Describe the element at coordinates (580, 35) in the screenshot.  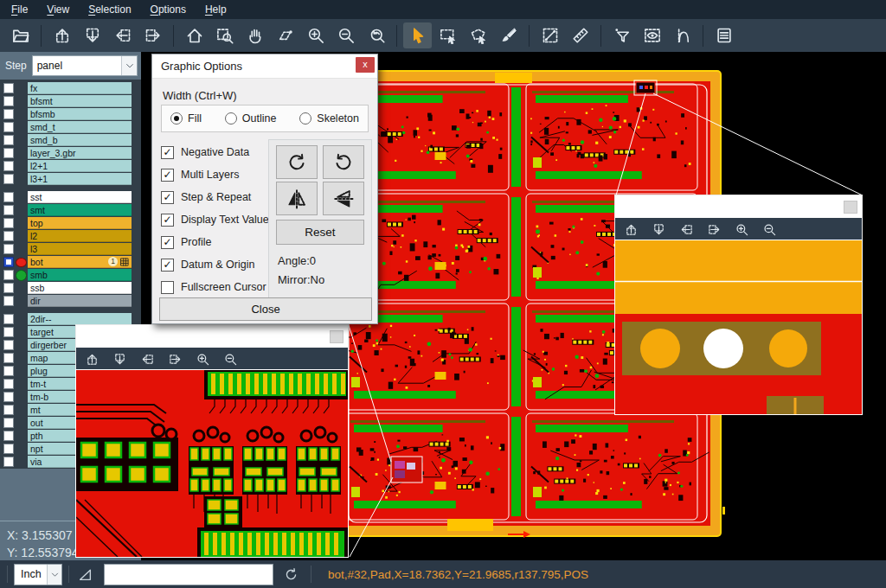
I see `ruler-button` at that location.